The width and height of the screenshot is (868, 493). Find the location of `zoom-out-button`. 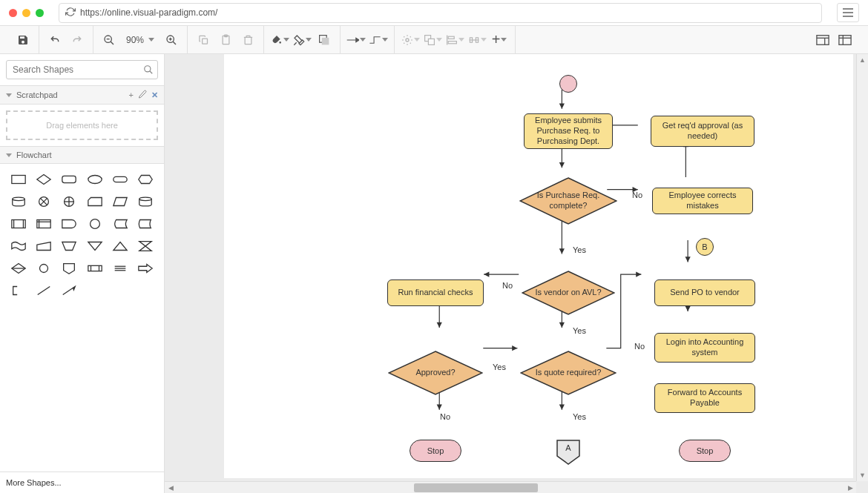

zoom-out-button is located at coordinates (109, 40).